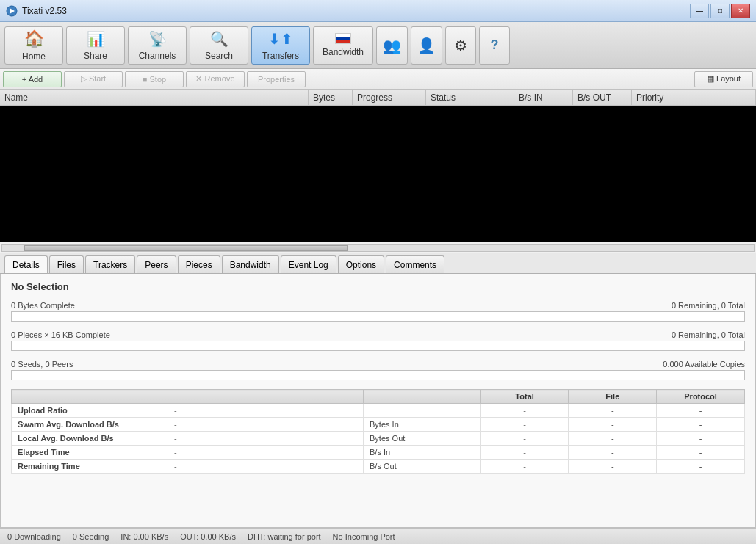 This screenshot has width=756, height=544. Describe the element at coordinates (525, 396) in the screenshot. I see `stats-col-total-header: Total` at that location.